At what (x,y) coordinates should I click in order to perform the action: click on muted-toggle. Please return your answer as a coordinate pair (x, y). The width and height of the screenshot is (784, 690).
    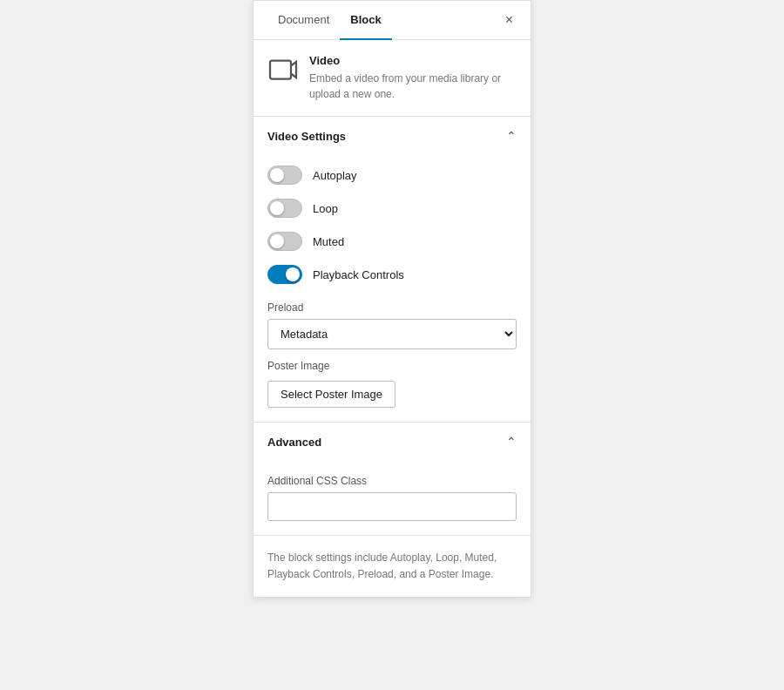
    Looking at the image, I should click on (285, 241).